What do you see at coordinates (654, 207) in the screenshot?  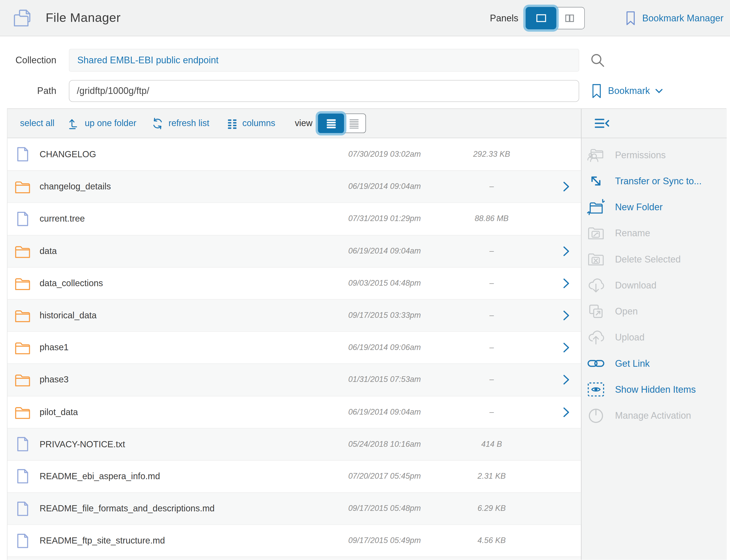 I see `sidebar-item-new-folder: New Folder` at bounding box center [654, 207].